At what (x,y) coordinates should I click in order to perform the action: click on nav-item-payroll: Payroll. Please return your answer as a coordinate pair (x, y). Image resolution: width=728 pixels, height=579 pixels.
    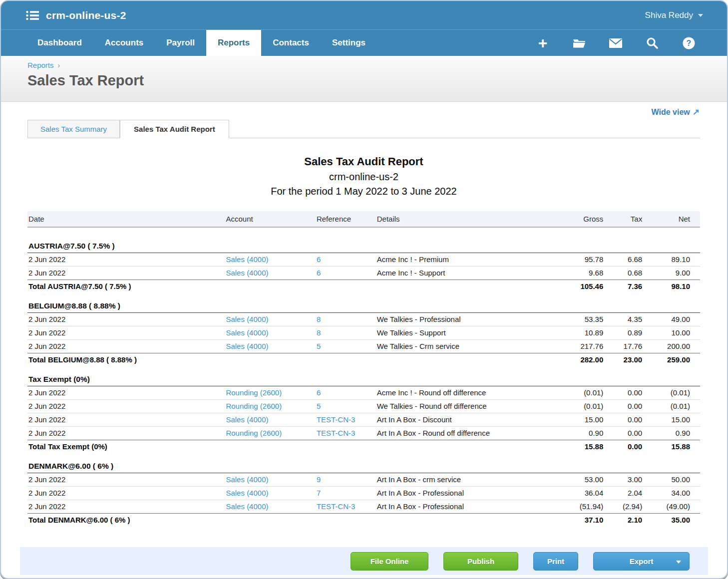
    Looking at the image, I should click on (181, 43).